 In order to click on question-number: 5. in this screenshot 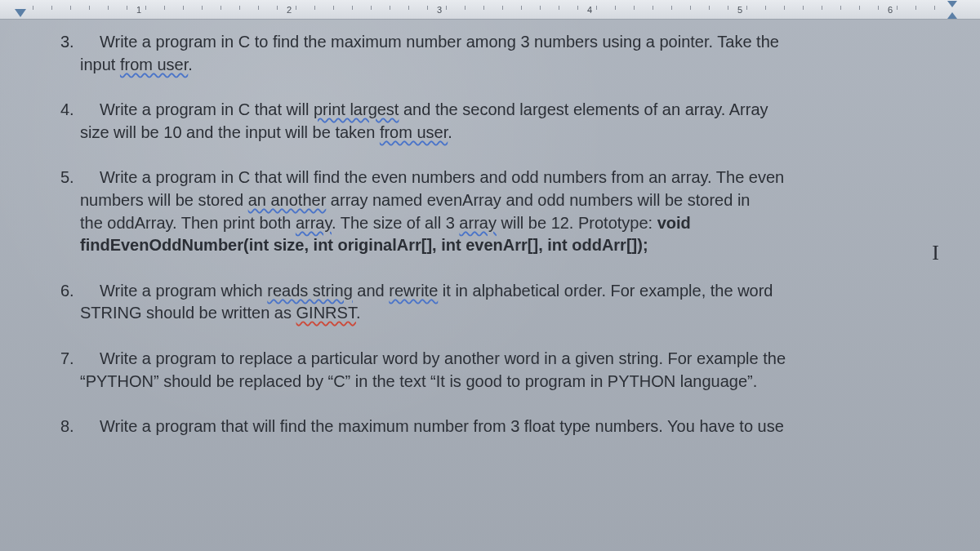, I will do `click(90, 178)`.